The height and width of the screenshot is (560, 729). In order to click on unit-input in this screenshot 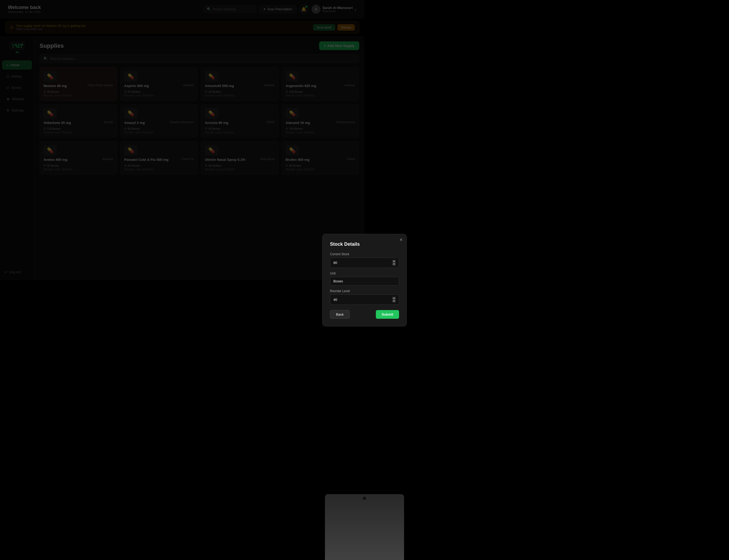, I will do `click(349, 280)`.